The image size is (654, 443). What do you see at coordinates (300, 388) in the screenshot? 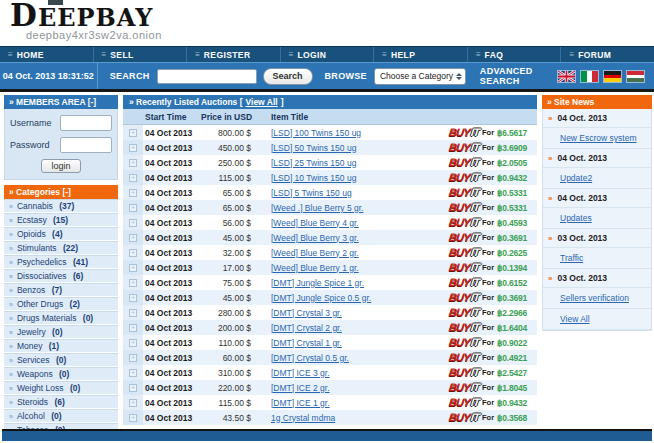
I see `auction-item-link: [DMT] ICE 2 gr.` at bounding box center [300, 388].